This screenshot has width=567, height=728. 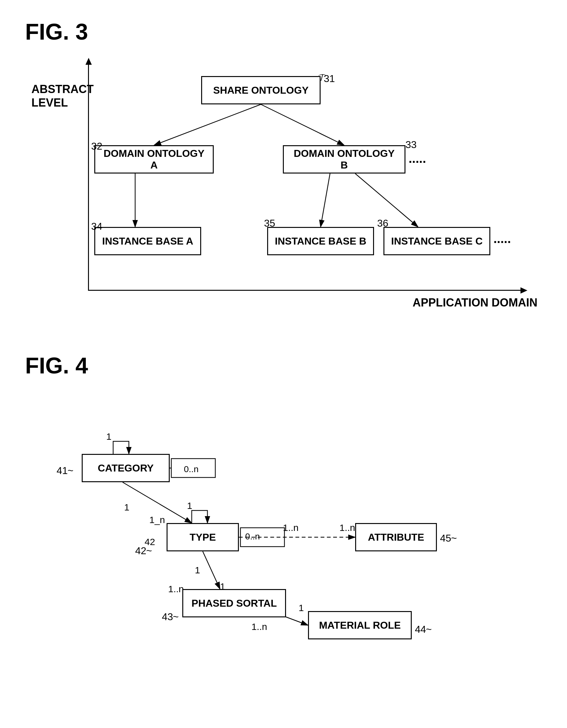 What do you see at coordinates (97, 146) in the screenshot?
I see `ref-32: 32` at bounding box center [97, 146].